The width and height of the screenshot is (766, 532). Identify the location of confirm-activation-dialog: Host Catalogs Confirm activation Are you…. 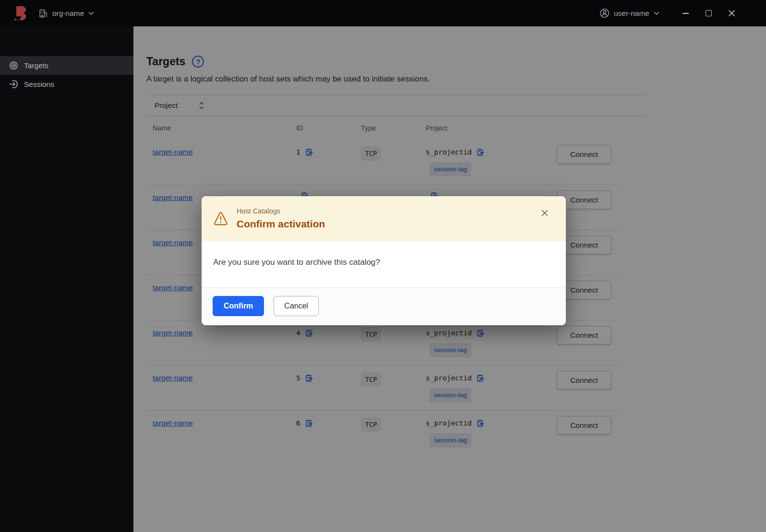
(384, 261).